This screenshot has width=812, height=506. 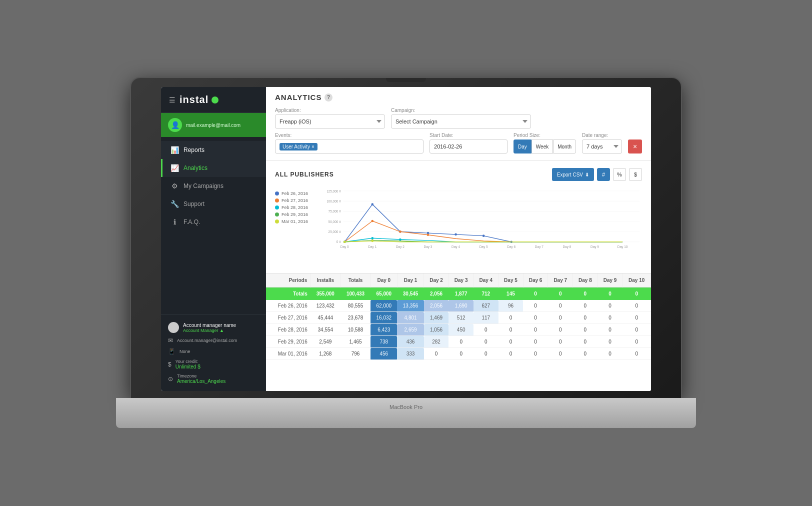 I want to click on period-month-button: Month, so click(x=564, y=146).